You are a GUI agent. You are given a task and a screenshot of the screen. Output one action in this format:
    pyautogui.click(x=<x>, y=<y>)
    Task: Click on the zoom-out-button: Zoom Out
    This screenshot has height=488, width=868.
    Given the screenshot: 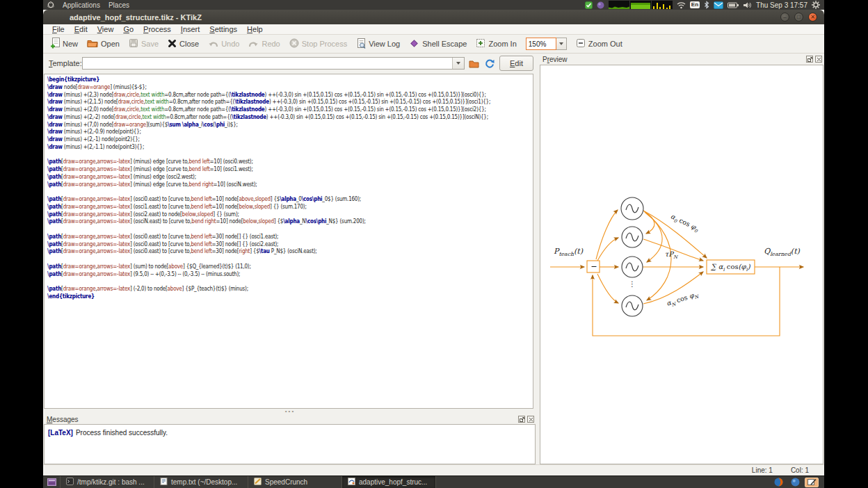 What is the action you would take?
    pyautogui.click(x=600, y=44)
    